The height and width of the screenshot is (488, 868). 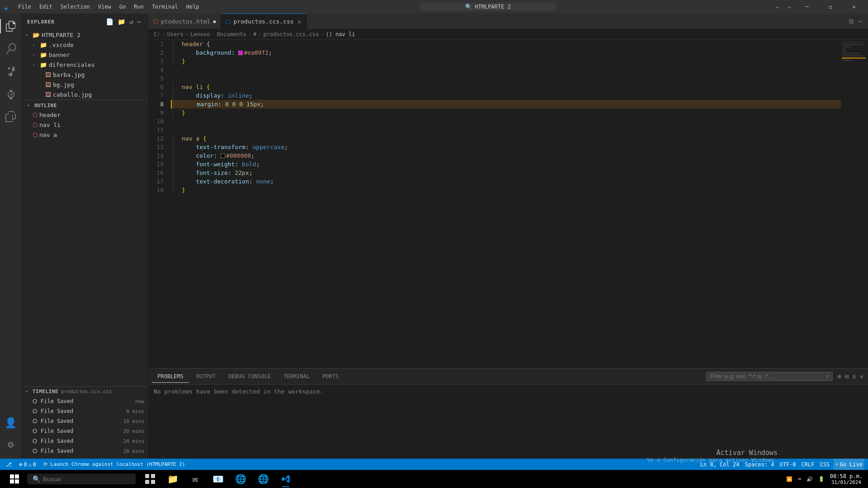 I want to click on panel-tab-problems: PROBLEMS, so click(x=170, y=377).